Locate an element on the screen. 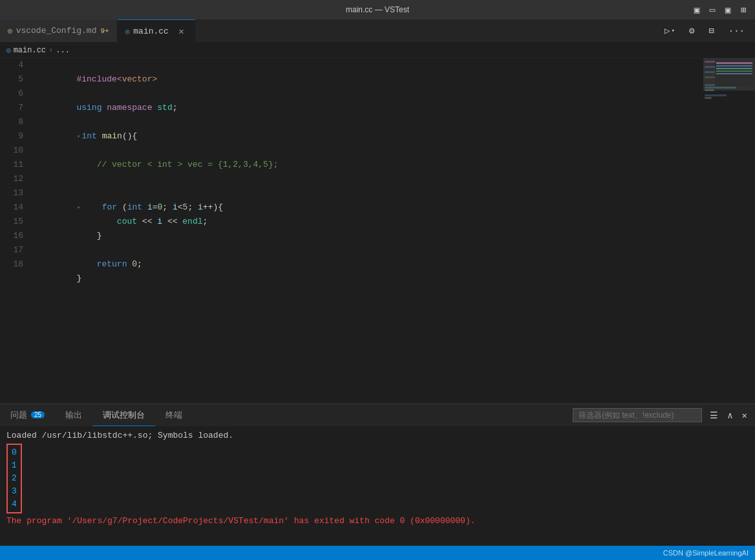  debug-console-label: 调试控制台 is located at coordinates (124, 415).